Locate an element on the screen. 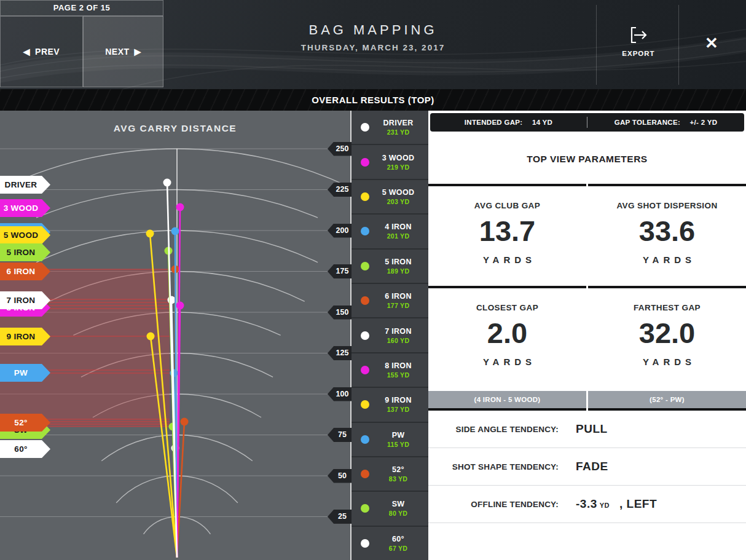  club-avg-carry: 115 YD is located at coordinates (398, 444).